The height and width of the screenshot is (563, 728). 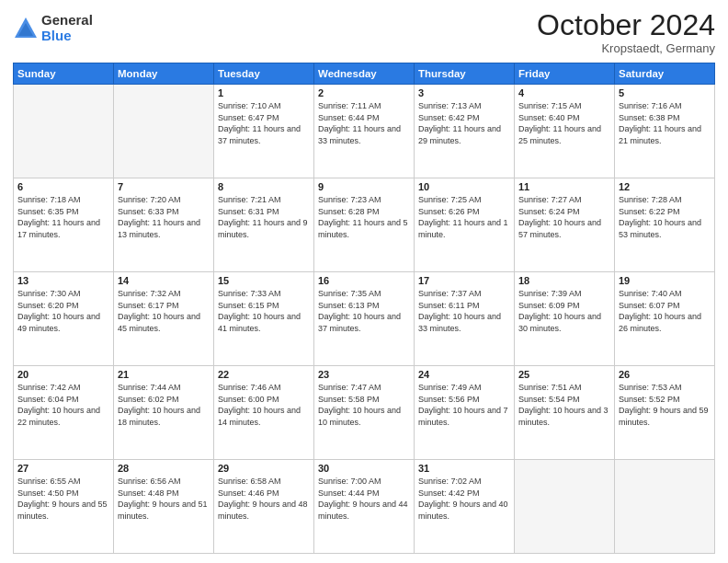 I want to click on calendar-cell: 27Sunrise: 6:55 AM Sunset: 4:50 PM Dayli…, so click(x=64, y=507).